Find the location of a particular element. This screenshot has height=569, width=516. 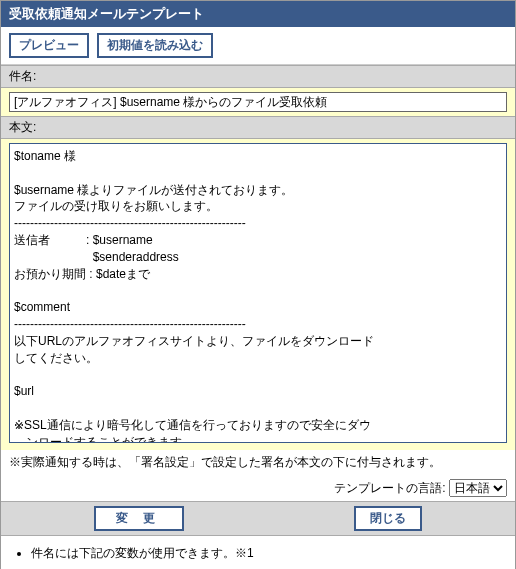

action-bar: 変 更 閉じる is located at coordinates (258, 518).